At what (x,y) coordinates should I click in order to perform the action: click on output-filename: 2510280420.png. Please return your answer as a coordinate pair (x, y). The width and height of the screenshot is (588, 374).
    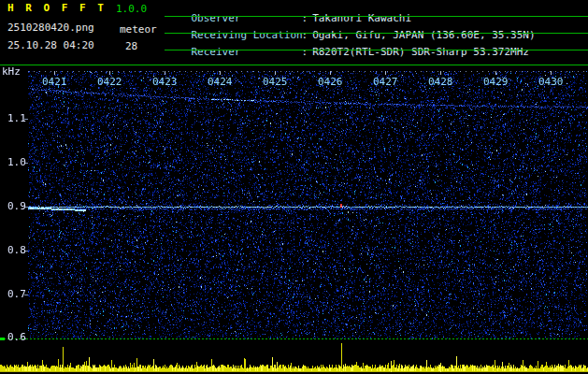
    Looking at the image, I should click on (50, 28).